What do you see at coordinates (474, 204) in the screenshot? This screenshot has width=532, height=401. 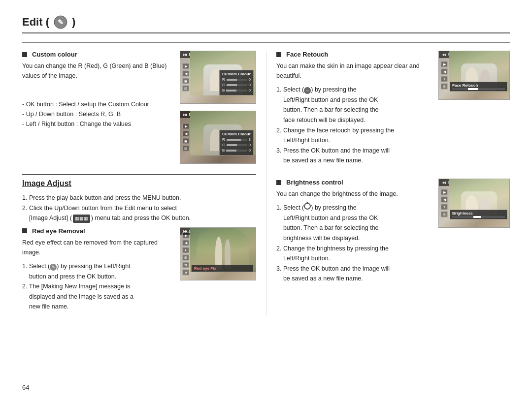 I see `brightness-image-wrap: 5× ▶ ◀ ✦ ⊞ Brightnes` at bounding box center [474, 204].